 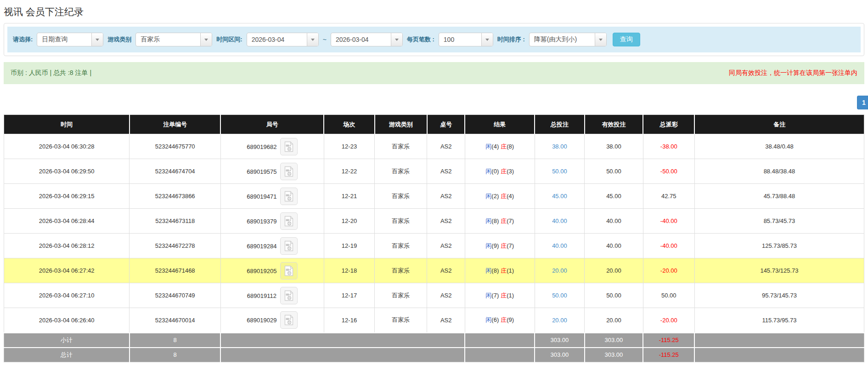 What do you see at coordinates (67, 296) in the screenshot?
I see `cell-time: 2026-03-04 06:27:10` at bounding box center [67, 296].